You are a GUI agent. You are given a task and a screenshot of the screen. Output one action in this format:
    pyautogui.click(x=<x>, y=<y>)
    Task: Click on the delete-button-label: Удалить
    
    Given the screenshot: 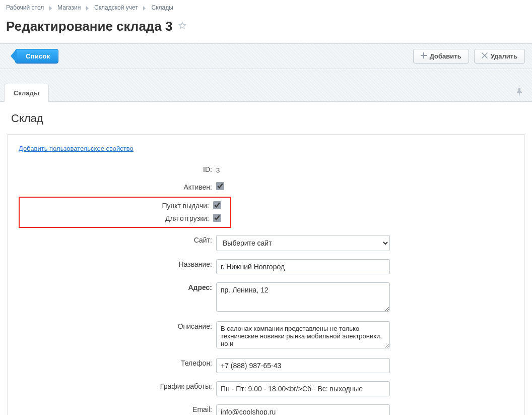 What is the action you would take?
    pyautogui.click(x=504, y=56)
    